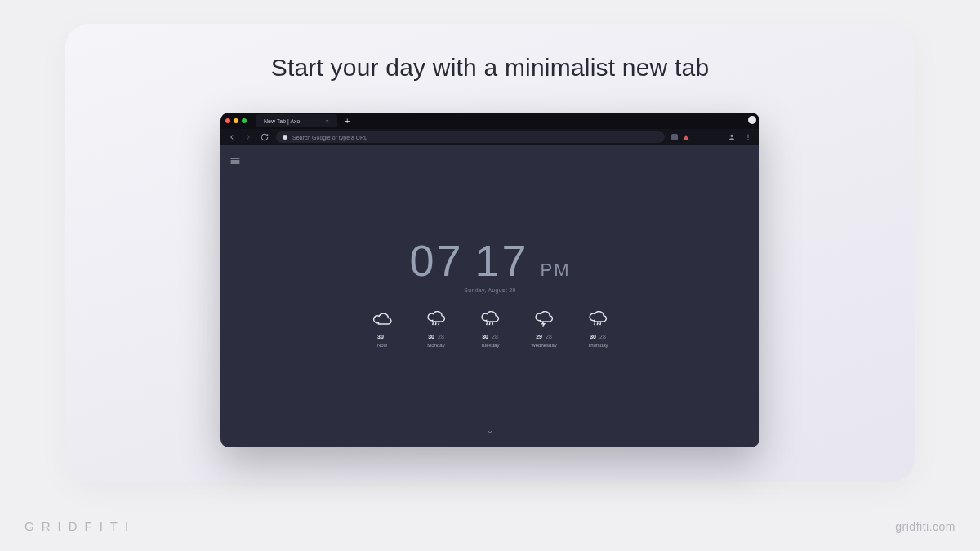  What do you see at coordinates (283, 121) in the screenshot?
I see `tab-title: New Tab | Axo` at bounding box center [283, 121].